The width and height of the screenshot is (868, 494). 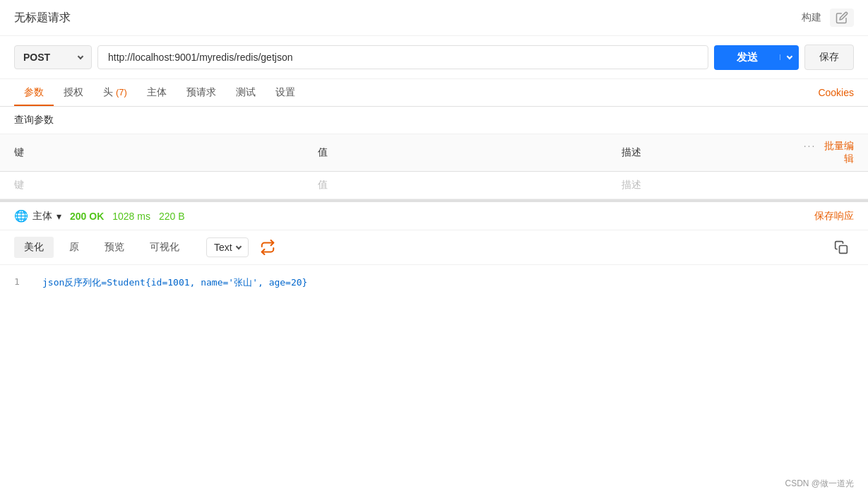 I want to click on tab-body: 主体, so click(x=157, y=93).